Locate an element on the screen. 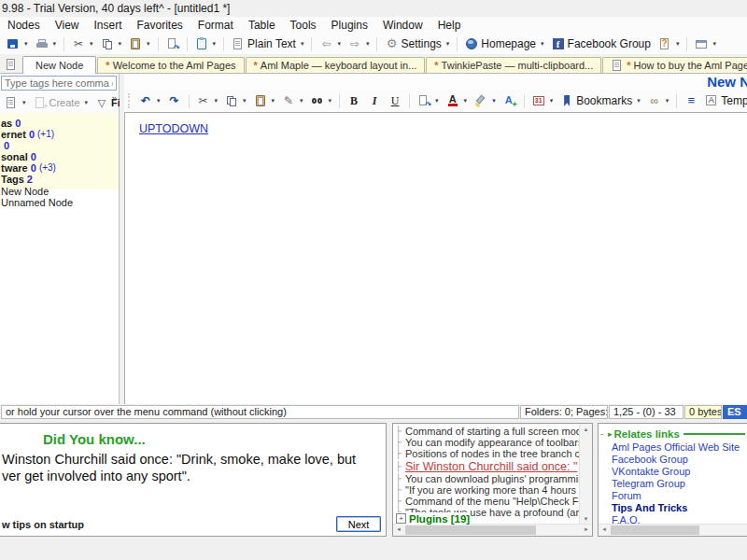 This screenshot has height=560, width=747. menu-format: Format is located at coordinates (216, 25).